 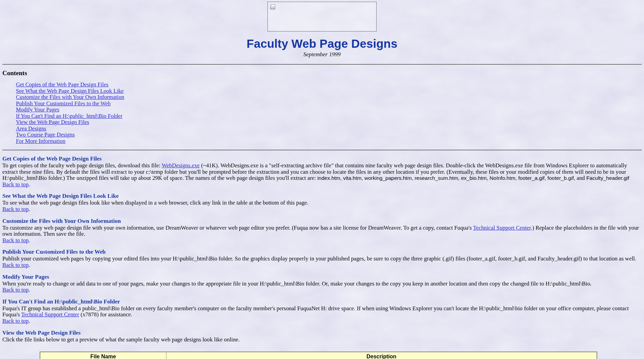 I want to click on body-text: Click the file links below to get a prev…, so click(x=121, y=339).